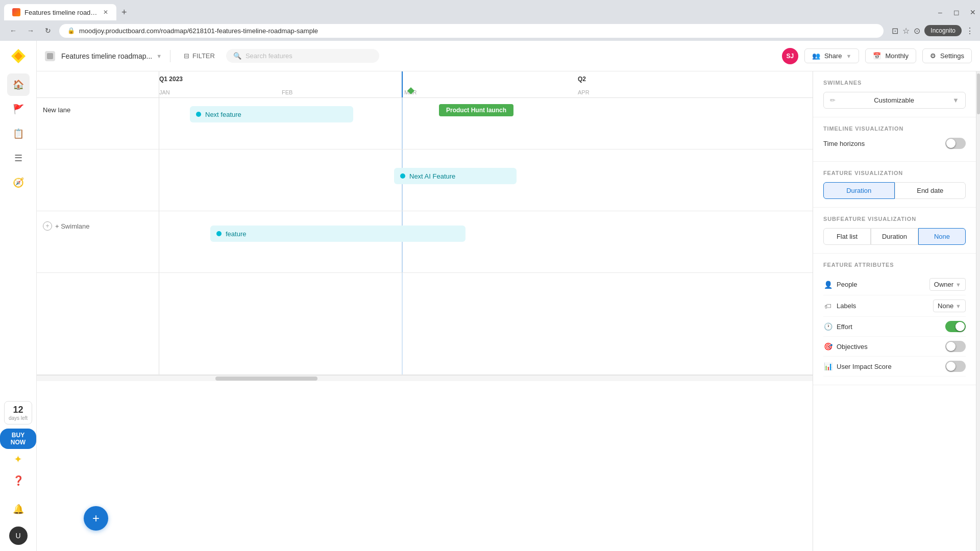 Image resolution: width=980 pixels, height=551 pixels. Describe the element at coordinates (13, 31) in the screenshot. I see `back-button: ←` at that location.